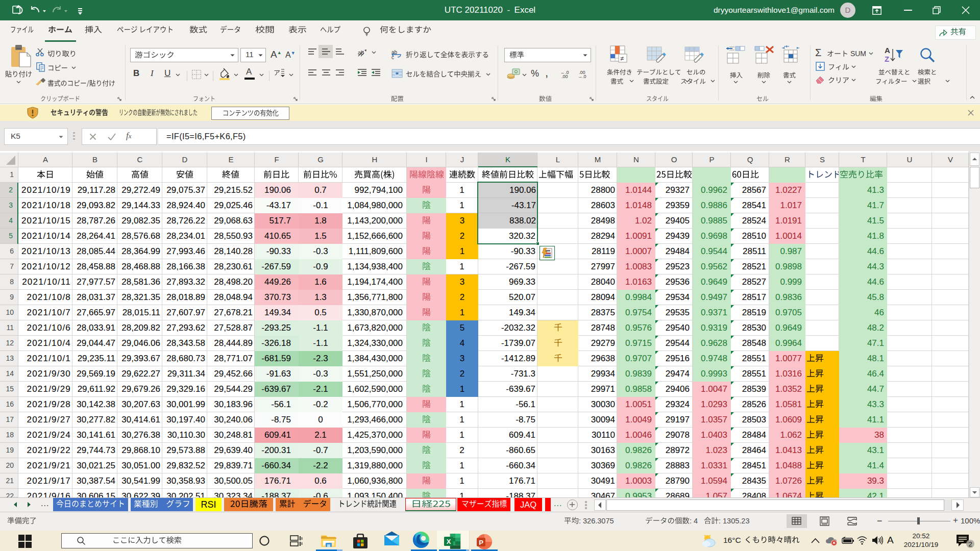 The image size is (980, 551). I want to click on svg-text: P, so click(481, 543).